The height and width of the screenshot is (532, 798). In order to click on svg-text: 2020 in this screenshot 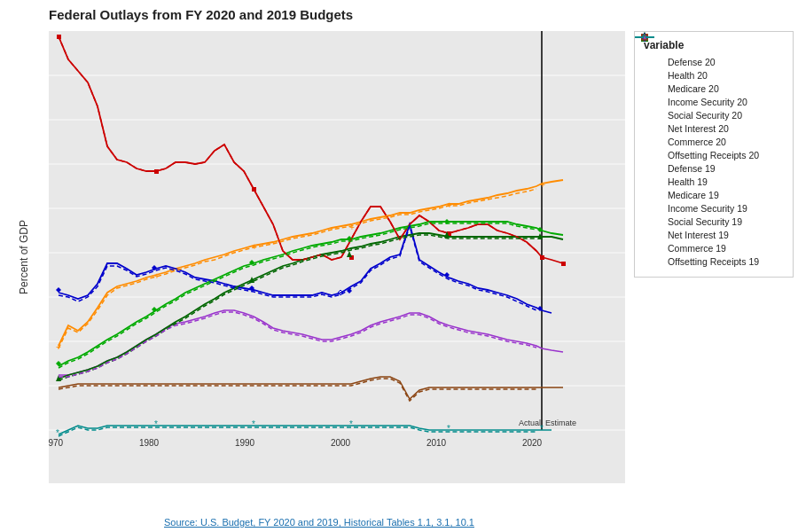, I will do `click(532, 443)`.